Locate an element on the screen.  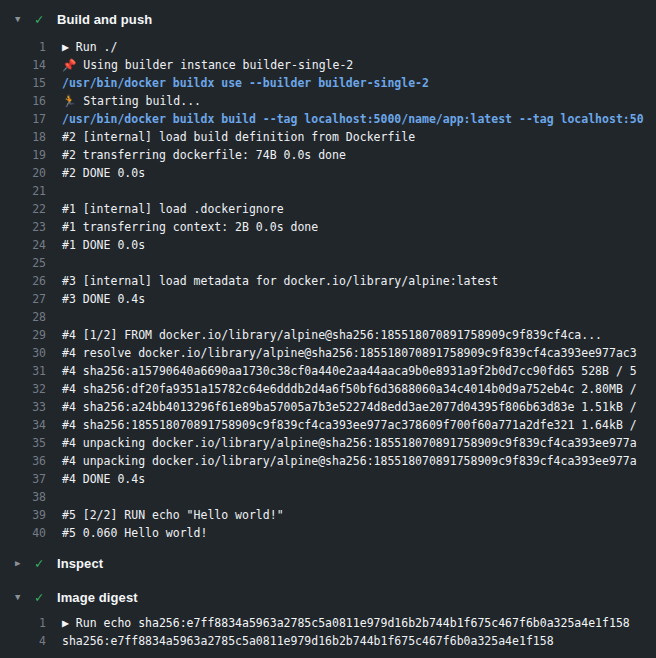
log-text: #4 sha256:df20fa9351a15782c64e6dddb2d4a6… is located at coordinates (351, 389).